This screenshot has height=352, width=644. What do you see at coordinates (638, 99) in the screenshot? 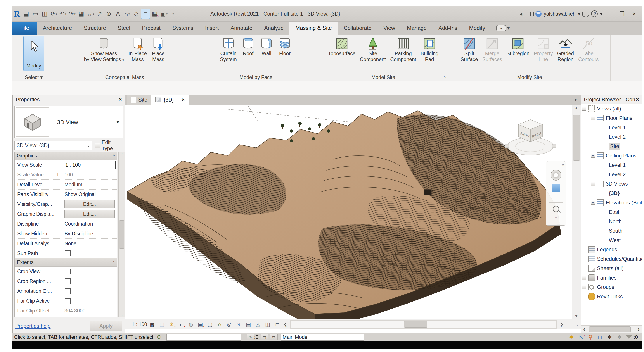
I see `project-browser-close-icon: ×` at bounding box center [638, 99].